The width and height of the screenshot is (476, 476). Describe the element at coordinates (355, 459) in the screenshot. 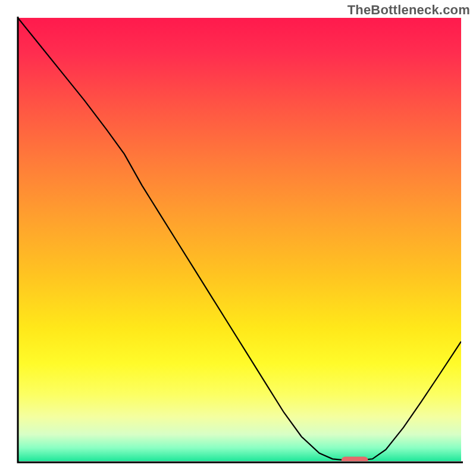

I see `optimal-marker` at that location.